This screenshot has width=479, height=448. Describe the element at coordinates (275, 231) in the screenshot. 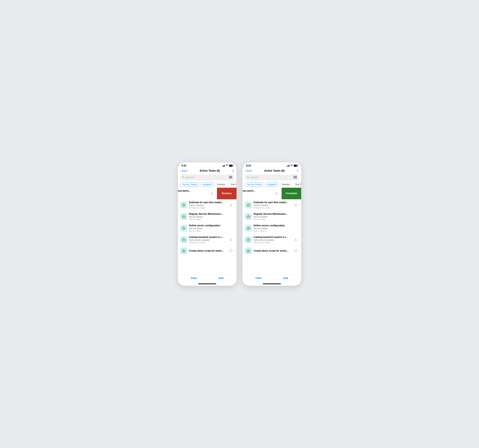

I see `task-date: Due in 3 days` at that location.